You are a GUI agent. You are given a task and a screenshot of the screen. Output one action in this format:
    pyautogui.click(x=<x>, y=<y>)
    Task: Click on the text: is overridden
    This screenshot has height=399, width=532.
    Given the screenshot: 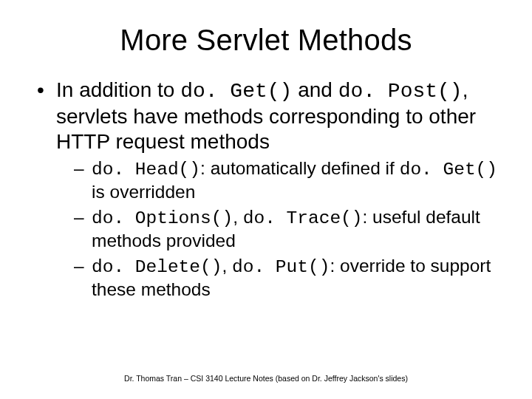 What is the action you would take?
    pyautogui.click(x=143, y=192)
    